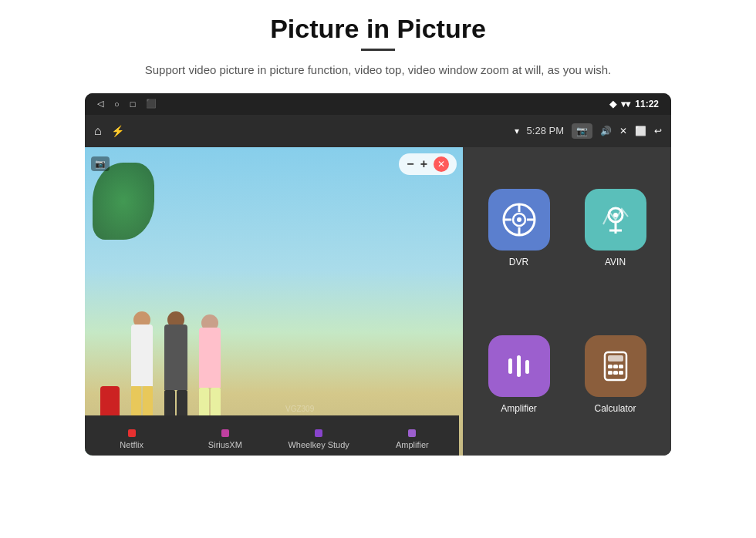 This screenshot has height=538, width=756. I want to click on usb-icon: ⚡, so click(117, 131).